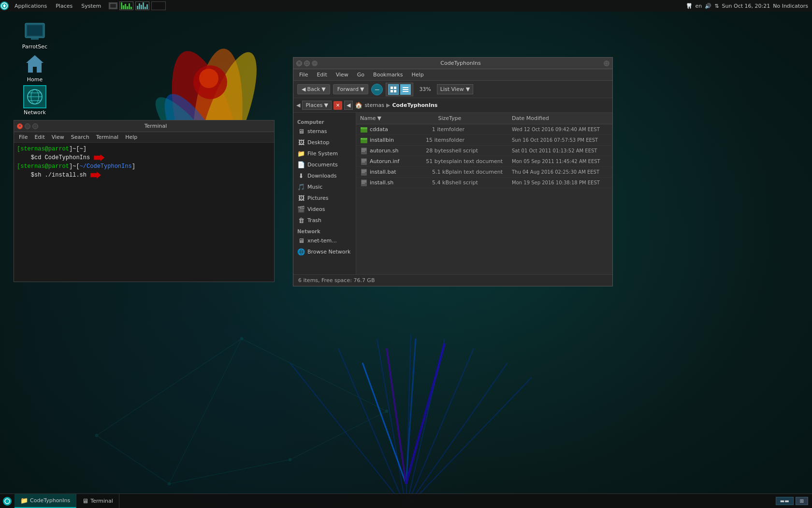  Describe the element at coordinates (304, 89) in the screenshot. I see `back-icon: ◀` at that location.